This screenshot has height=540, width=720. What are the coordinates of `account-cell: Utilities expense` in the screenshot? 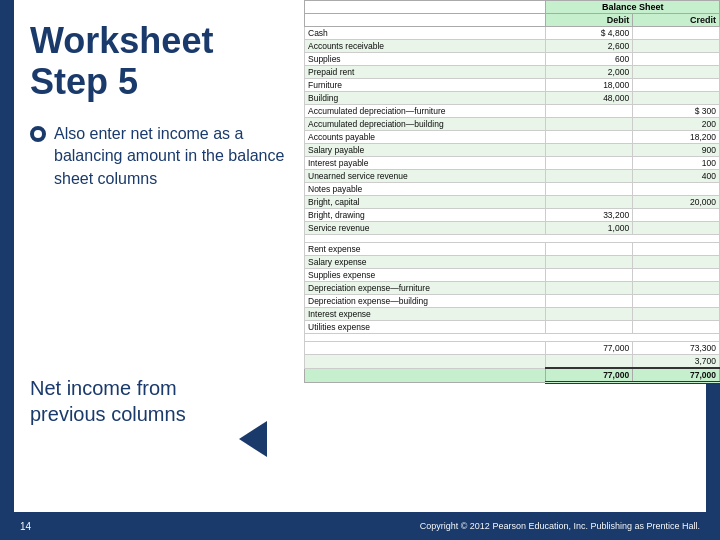 It's located at (426, 328).